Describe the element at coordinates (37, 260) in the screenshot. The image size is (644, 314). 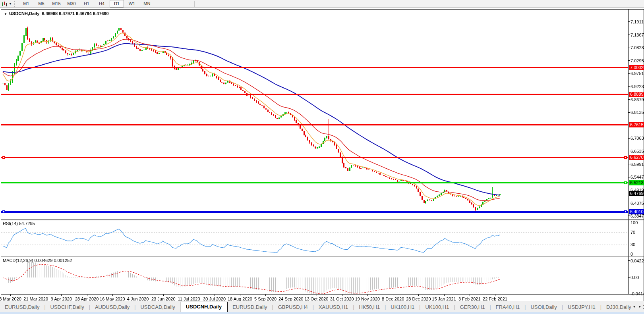
I see `macd-label: MACD(12,26,9) 0.004629 0.001252` at that location.